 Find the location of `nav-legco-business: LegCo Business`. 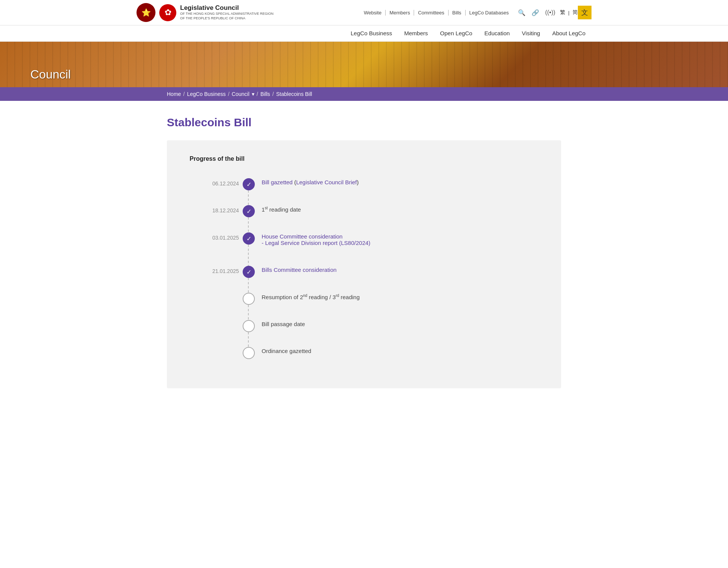

nav-legco-business: LegCo Business is located at coordinates (372, 33).